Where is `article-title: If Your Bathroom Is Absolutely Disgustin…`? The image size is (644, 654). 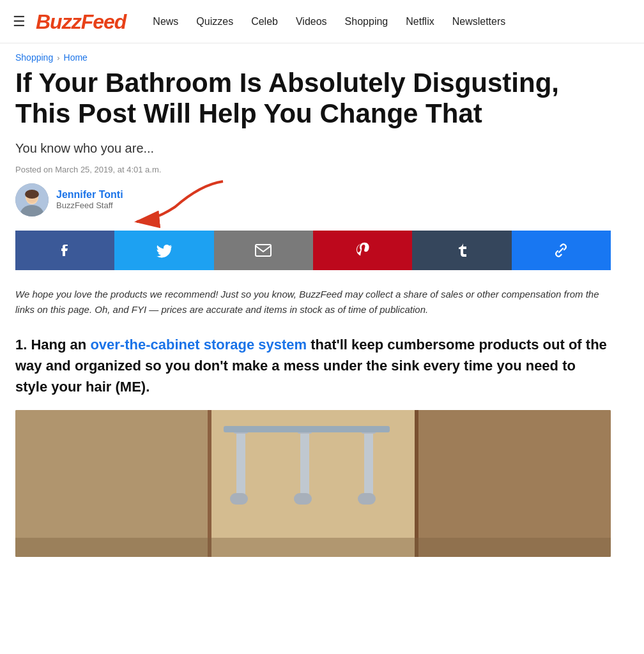 article-title: If Your Bathroom Is Absolutely Disgustin… is located at coordinates (313, 98).